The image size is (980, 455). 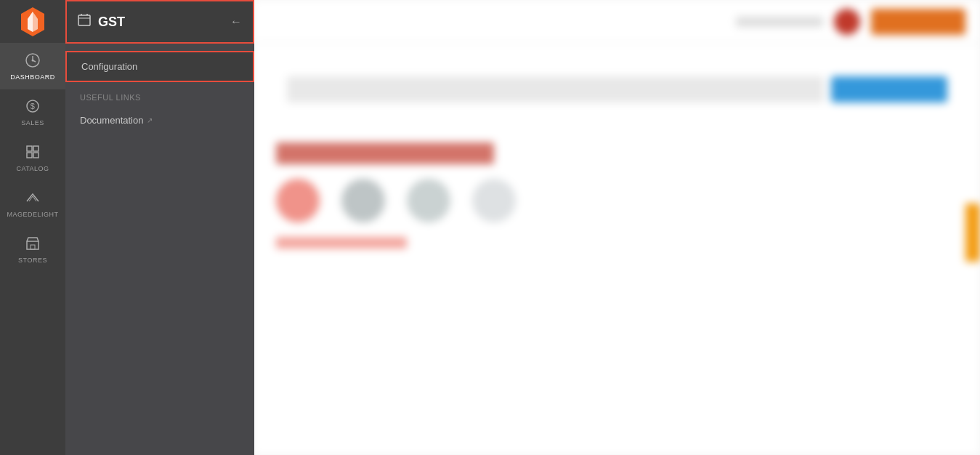 What do you see at coordinates (32, 214) in the screenshot?
I see `magedelight-label: MAGEDELIGHT` at bounding box center [32, 214].